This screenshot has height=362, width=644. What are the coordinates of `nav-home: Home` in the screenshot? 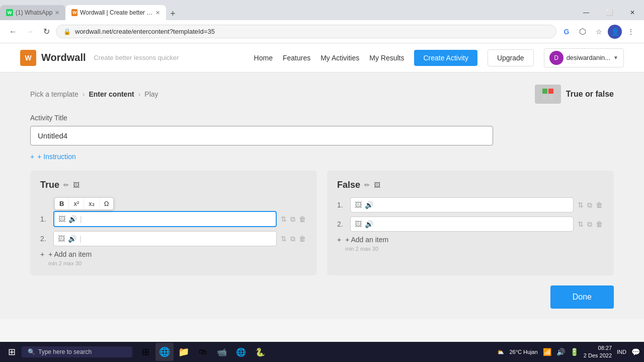 It's located at (264, 58).